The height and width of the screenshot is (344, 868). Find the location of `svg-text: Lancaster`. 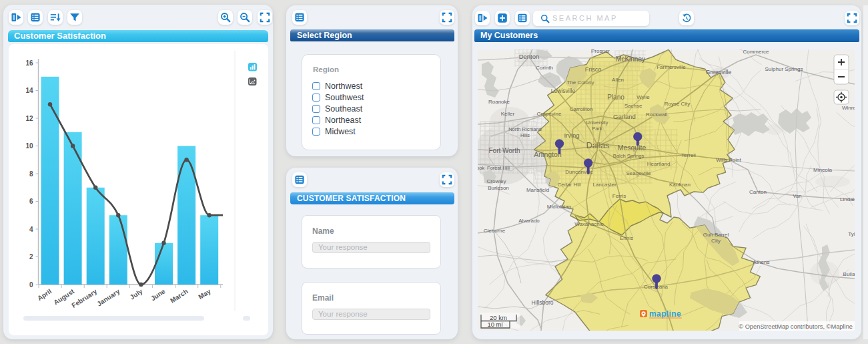

svg-text: Lancaster is located at coordinates (604, 184).